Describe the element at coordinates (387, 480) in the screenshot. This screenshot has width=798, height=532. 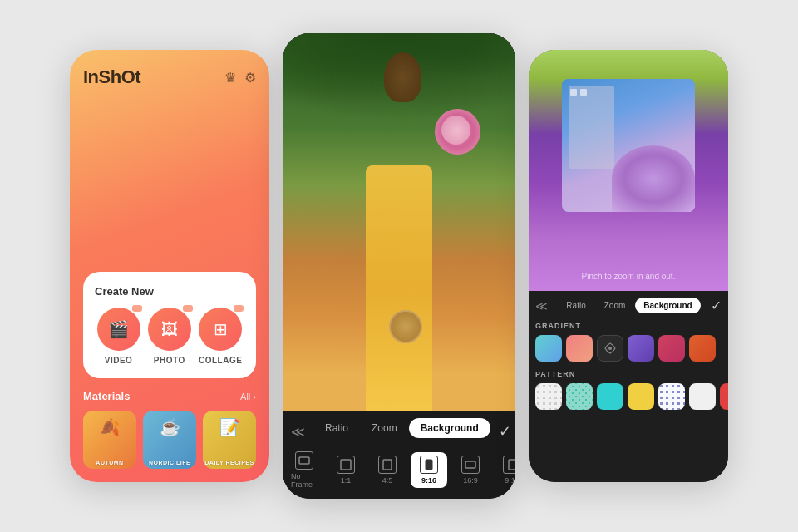
I see `4x5-label: 4:5` at that location.